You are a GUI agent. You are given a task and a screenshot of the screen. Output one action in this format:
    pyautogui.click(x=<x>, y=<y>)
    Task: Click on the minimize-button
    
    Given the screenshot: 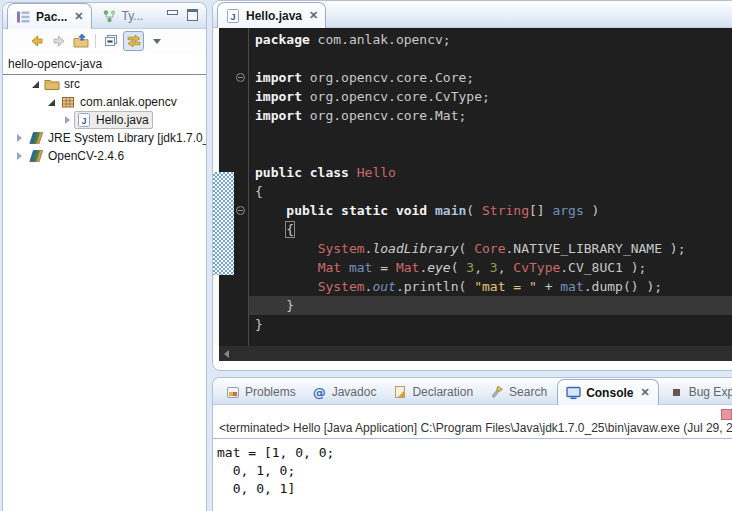 What is the action you would take?
    pyautogui.click(x=172, y=12)
    